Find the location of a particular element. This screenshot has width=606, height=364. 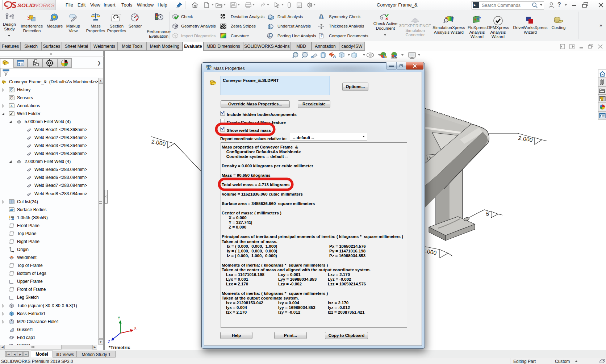

svg-text: 5 is located at coordinates (488, 214).